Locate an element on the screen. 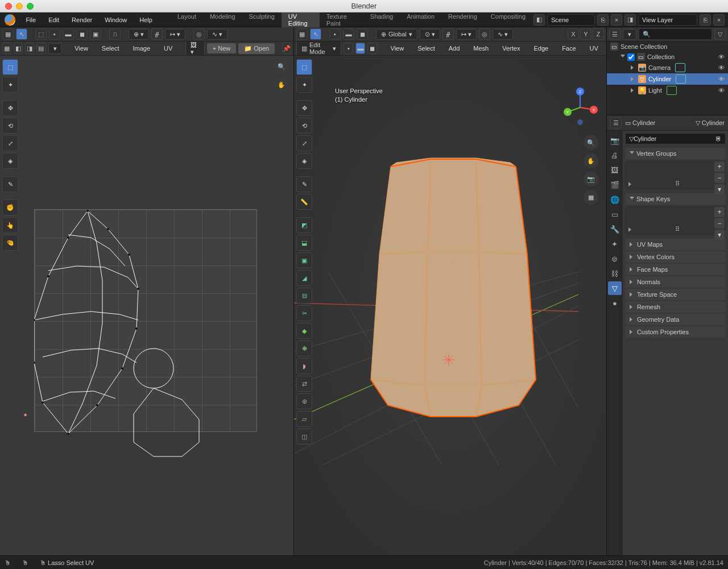 The width and height of the screenshot is (728, 569). vp-menu-edge: Edge is located at coordinates (541, 48).